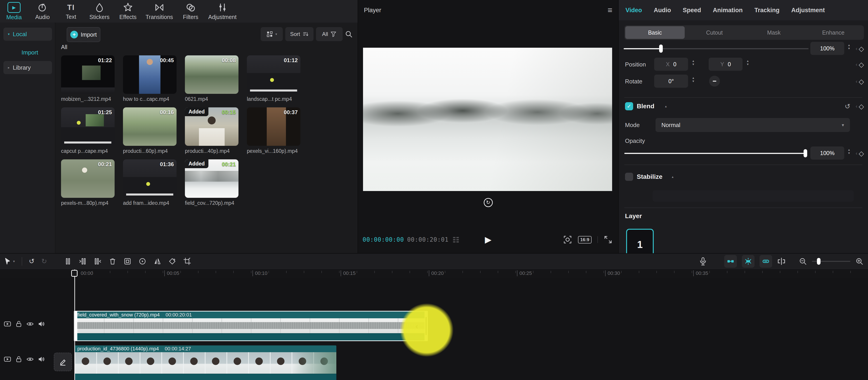  What do you see at coordinates (206, 362) in the screenshot?
I see `timeline-clip-production: production_id_4736800 (1440p).mp4 00:00:…` at bounding box center [206, 362].